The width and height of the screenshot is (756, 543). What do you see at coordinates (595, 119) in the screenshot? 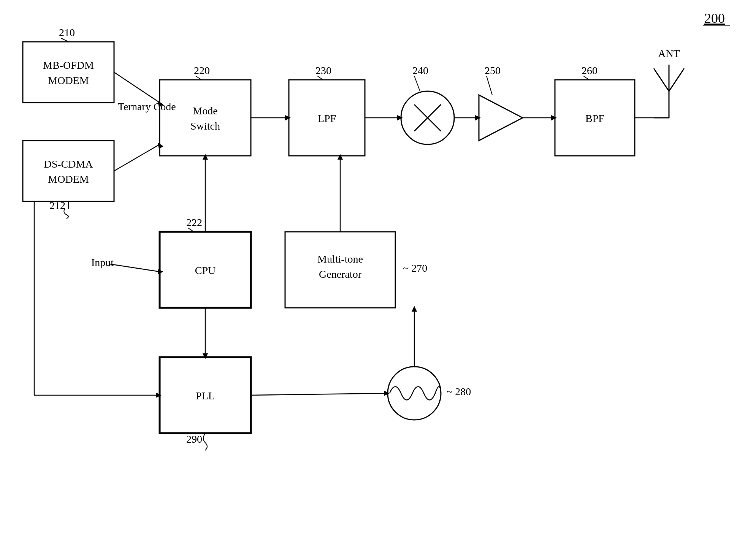
I see `bpf-label: BPF` at bounding box center [595, 119].